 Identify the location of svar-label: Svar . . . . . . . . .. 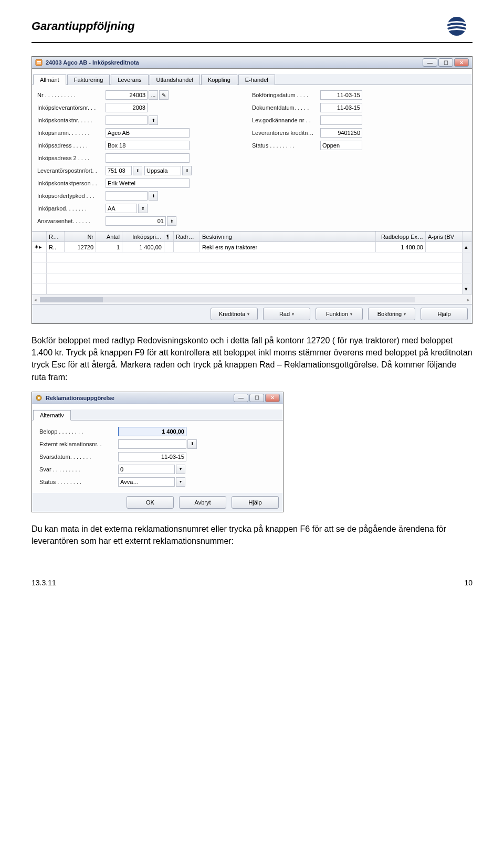
(79, 469).